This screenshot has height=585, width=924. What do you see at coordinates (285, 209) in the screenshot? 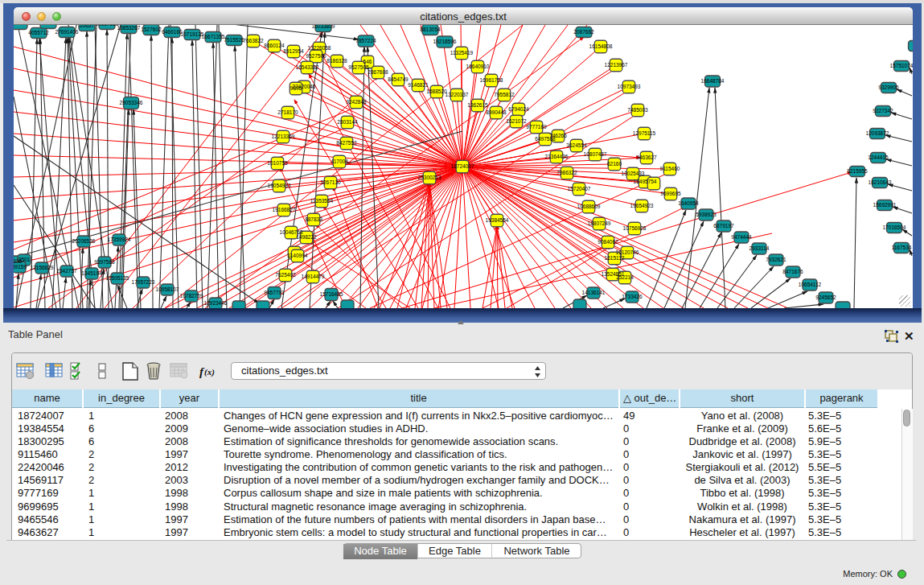
I see `svg-text: 19166827` at bounding box center [285, 209].